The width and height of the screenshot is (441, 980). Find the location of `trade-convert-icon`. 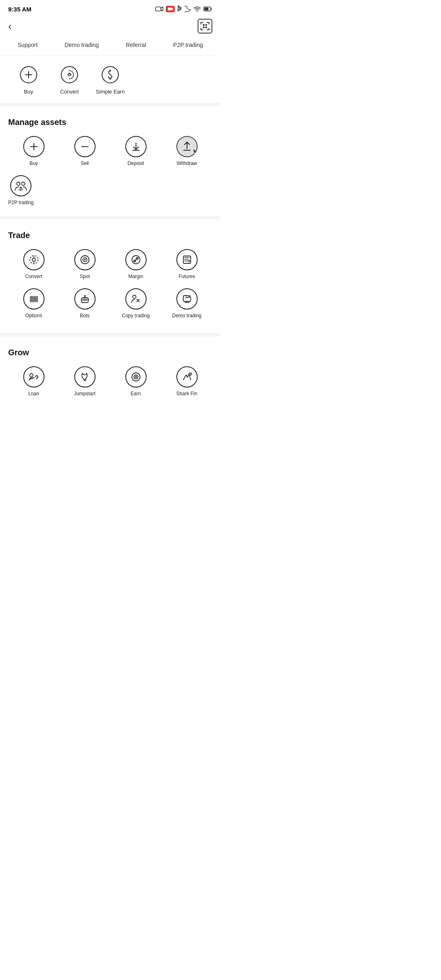

trade-convert-icon is located at coordinates (34, 260).